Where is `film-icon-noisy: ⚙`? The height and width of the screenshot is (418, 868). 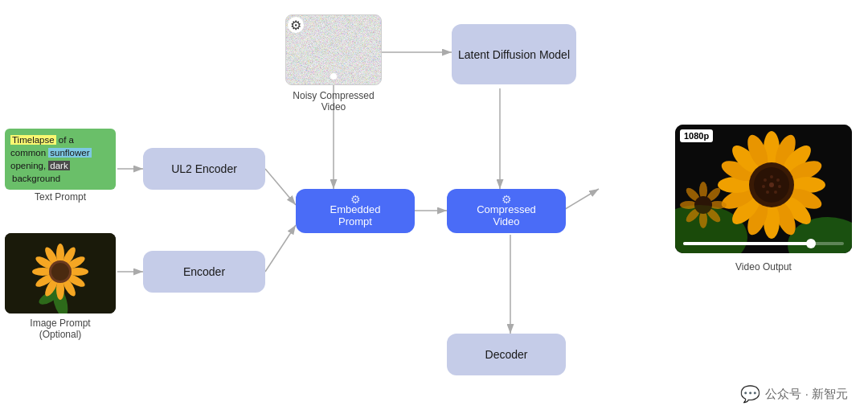 film-icon-noisy: ⚙ is located at coordinates (296, 25).